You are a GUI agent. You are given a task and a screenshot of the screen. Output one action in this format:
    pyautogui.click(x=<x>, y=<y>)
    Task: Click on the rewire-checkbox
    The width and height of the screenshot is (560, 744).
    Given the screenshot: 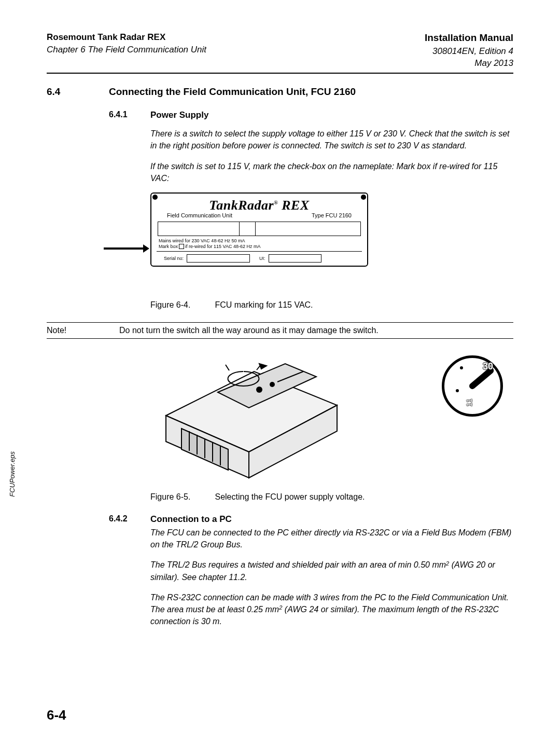 What is the action you would take?
    pyautogui.click(x=181, y=246)
    